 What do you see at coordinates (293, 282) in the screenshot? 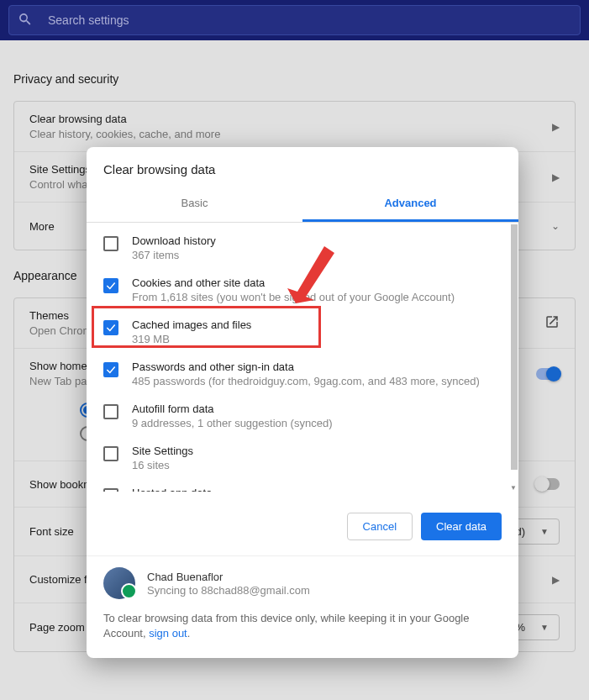
I see `checkbox-label: Cookies and other site data` at bounding box center [293, 282].